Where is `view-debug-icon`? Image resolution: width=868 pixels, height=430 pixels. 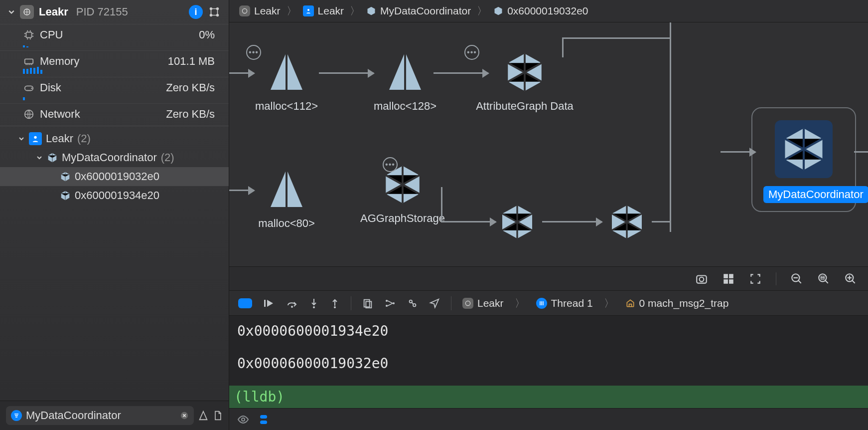 view-debug-icon is located at coordinates (368, 303).